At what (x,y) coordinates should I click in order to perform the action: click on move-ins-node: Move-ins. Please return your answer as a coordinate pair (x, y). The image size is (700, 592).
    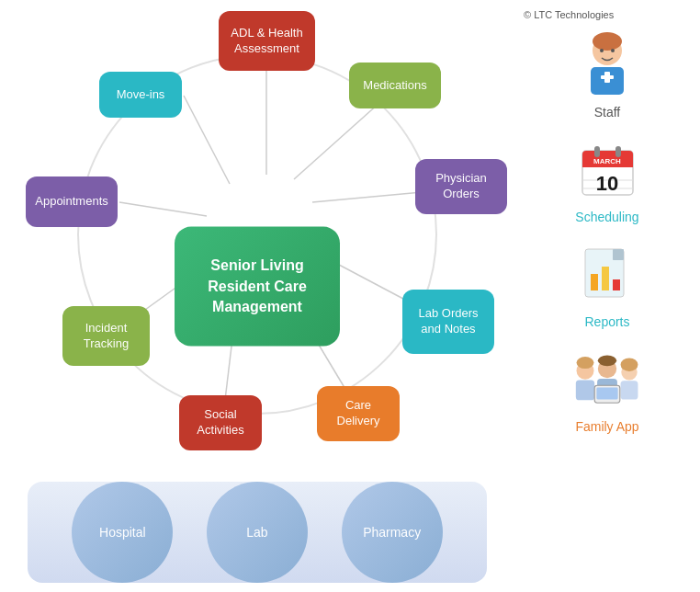
    Looking at the image, I should click on (141, 95).